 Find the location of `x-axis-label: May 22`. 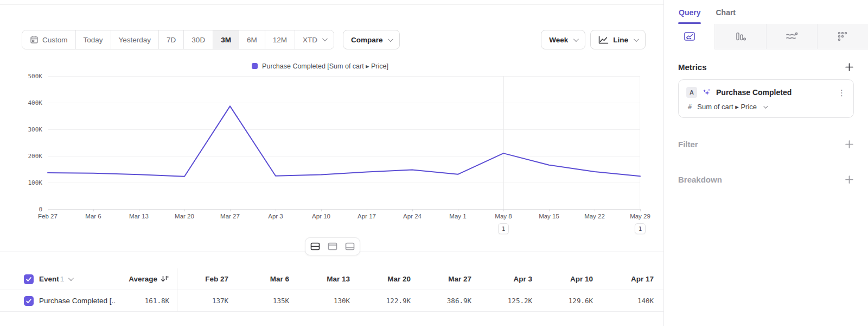

x-axis-label: May 22 is located at coordinates (595, 216).